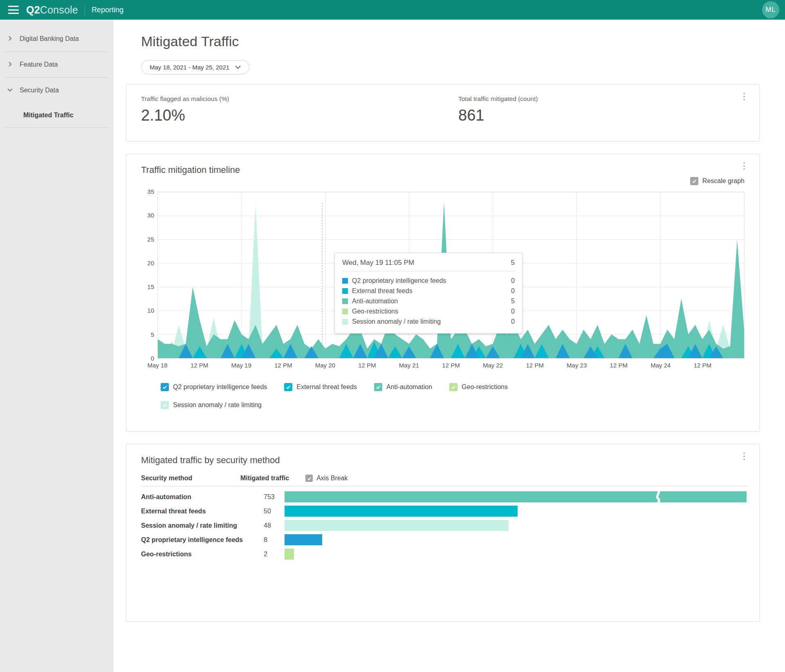 Image resolution: width=785 pixels, height=672 pixels. Describe the element at coordinates (157, 365) in the screenshot. I see `x-tick-label: May 18` at that location.